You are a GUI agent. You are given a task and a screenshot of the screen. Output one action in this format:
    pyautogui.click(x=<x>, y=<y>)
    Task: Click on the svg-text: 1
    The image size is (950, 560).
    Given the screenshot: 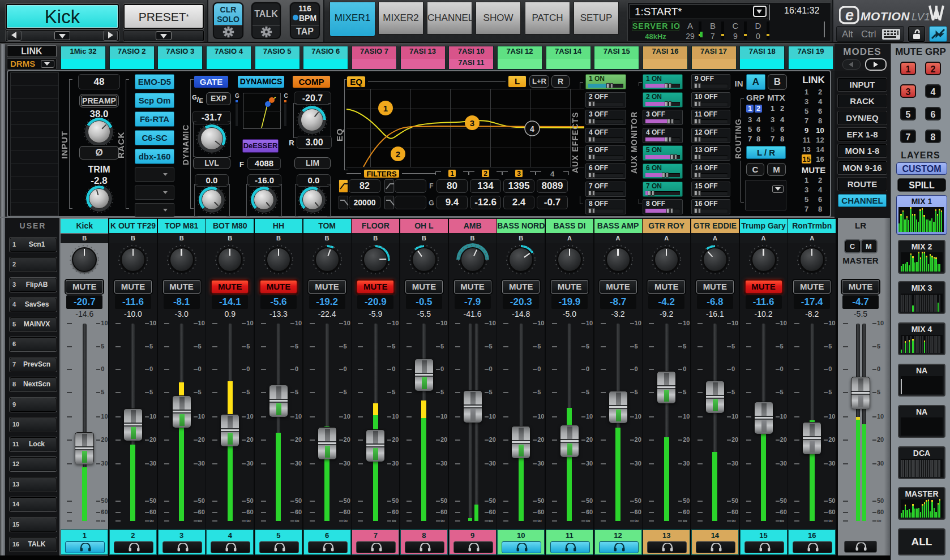 What is the action you would take?
    pyautogui.click(x=386, y=109)
    